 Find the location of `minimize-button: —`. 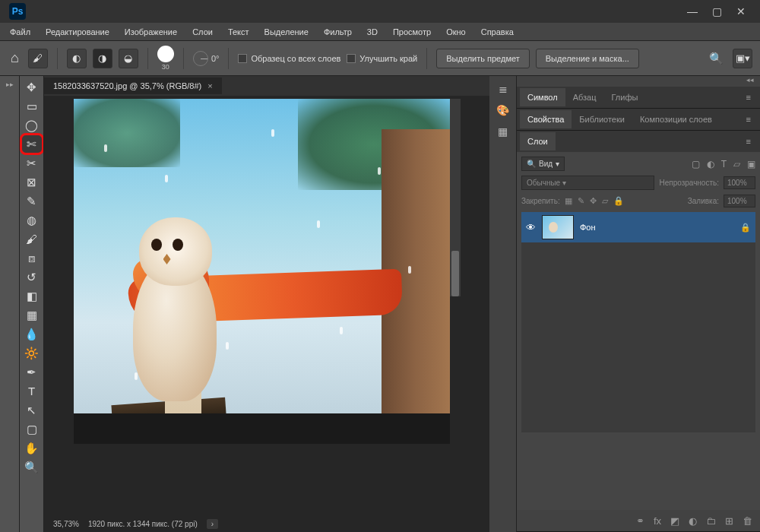

minimize-button: — is located at coordinates (692, 11).